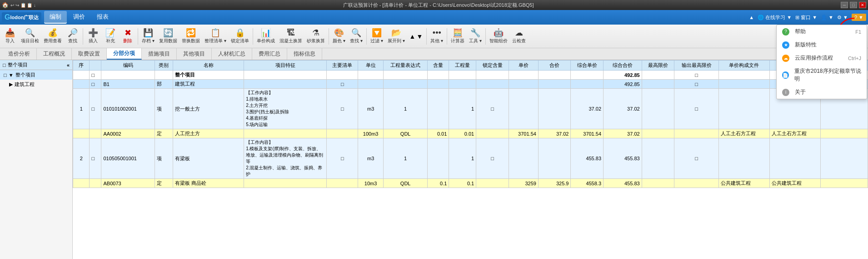  I want to click on tree-expand-all: ▼, so click(11, 75).